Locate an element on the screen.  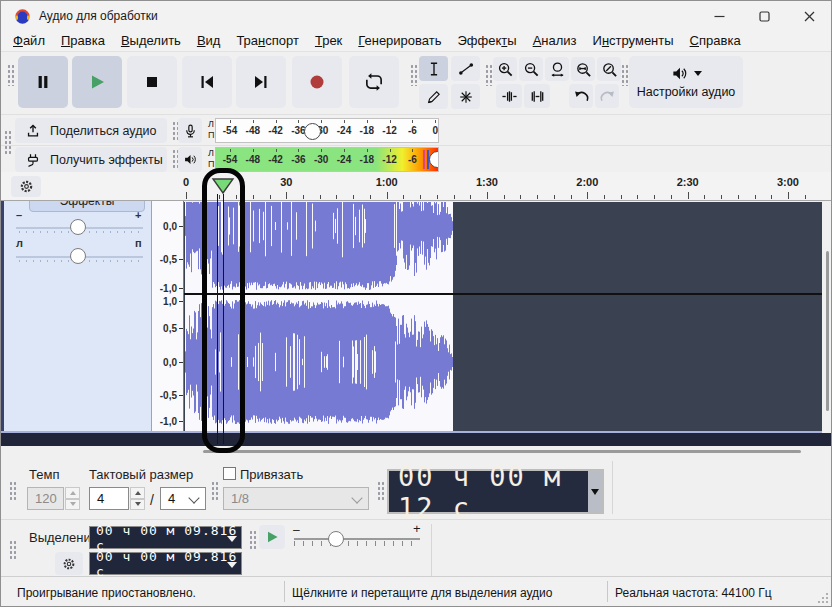
status-playback: Проигрывание приостановлено. is located at coordinates (106, 593).